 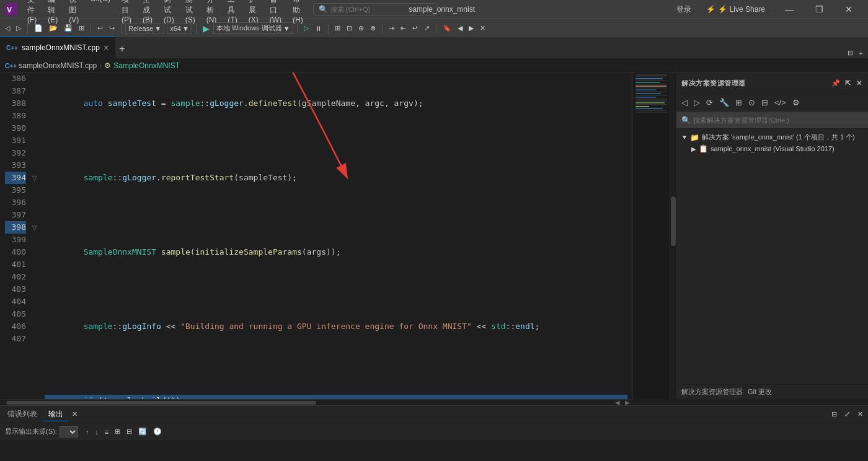 What do you see at coordinates (22, 414) in the screenshot?
I see `bottom-tab-errors: 错误列表` at bounding box center [22, 414].